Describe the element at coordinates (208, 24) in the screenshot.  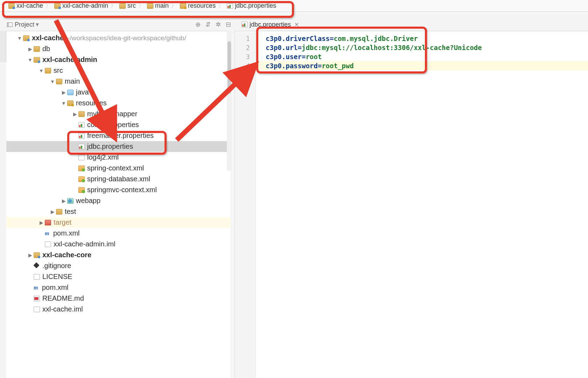
I see `collapse-icon: ⇵` at that location.